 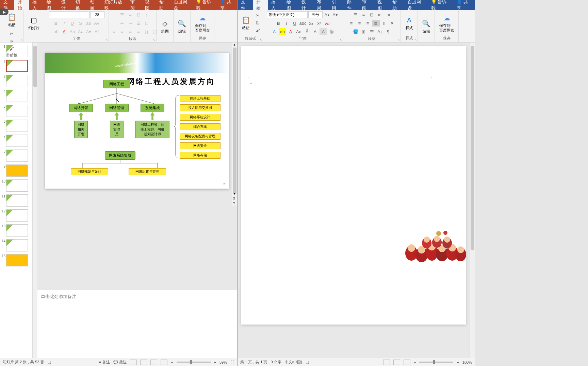 I want to click on slide-thumb: 4, so click(x=16, y=96).